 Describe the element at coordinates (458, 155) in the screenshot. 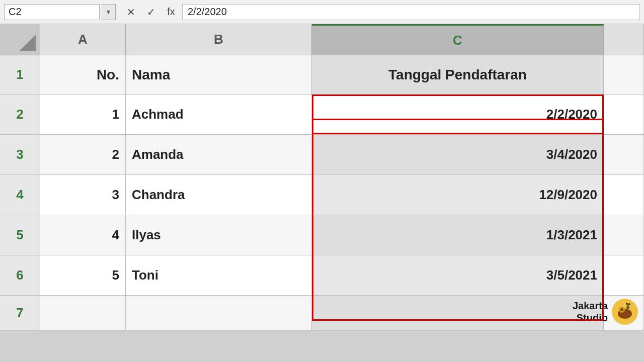

I see `cell-c: 3/4/2020` at that location.